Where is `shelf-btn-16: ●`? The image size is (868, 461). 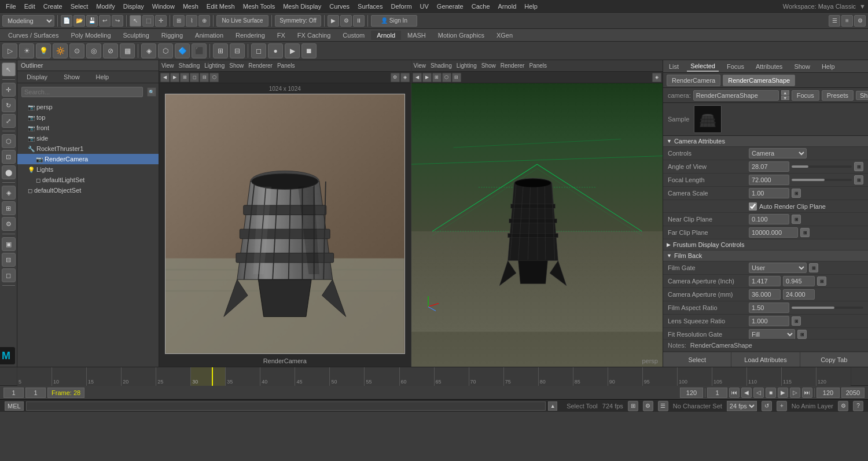
shelf-btn-16: ● is located at coordinates (275, 51).